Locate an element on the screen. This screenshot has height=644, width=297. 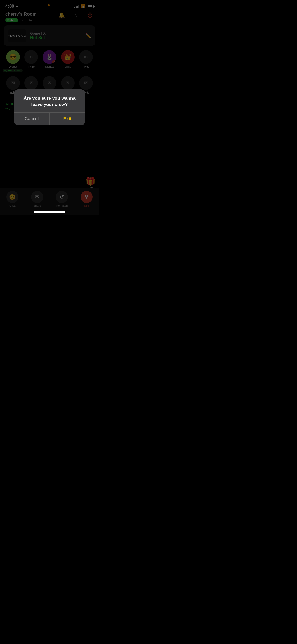
dialog-title: Are you sure you wanna leave your crew? is located at coordinates (50, 102).